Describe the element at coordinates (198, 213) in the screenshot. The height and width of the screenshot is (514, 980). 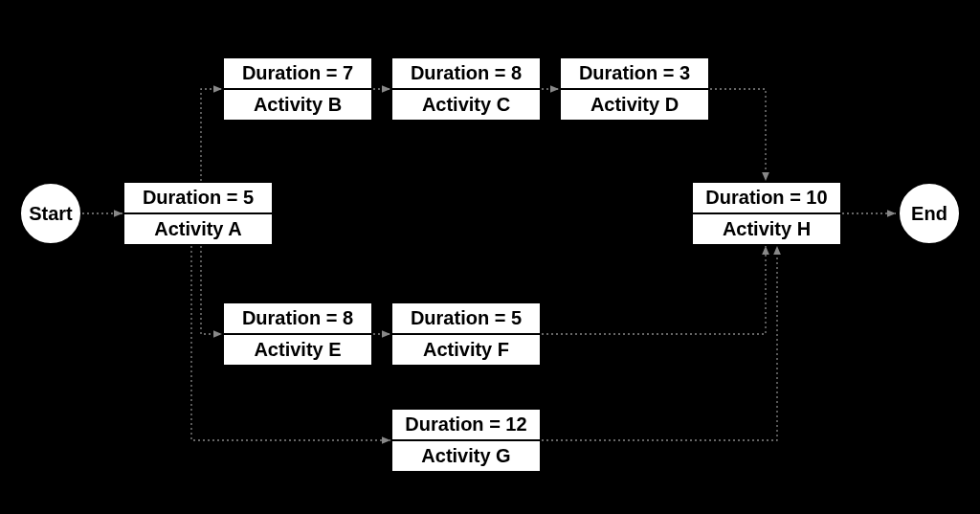
I see `activity-node-A: Duration = 5 Activity A` at that location.